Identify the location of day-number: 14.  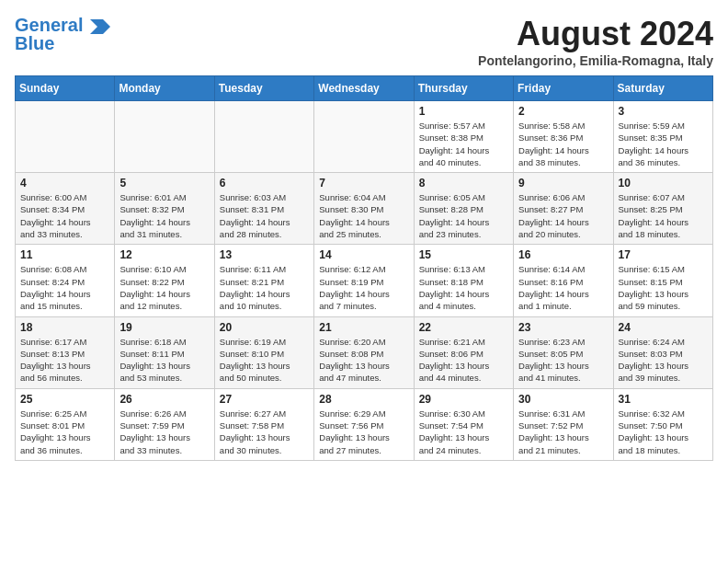
(364, 255).